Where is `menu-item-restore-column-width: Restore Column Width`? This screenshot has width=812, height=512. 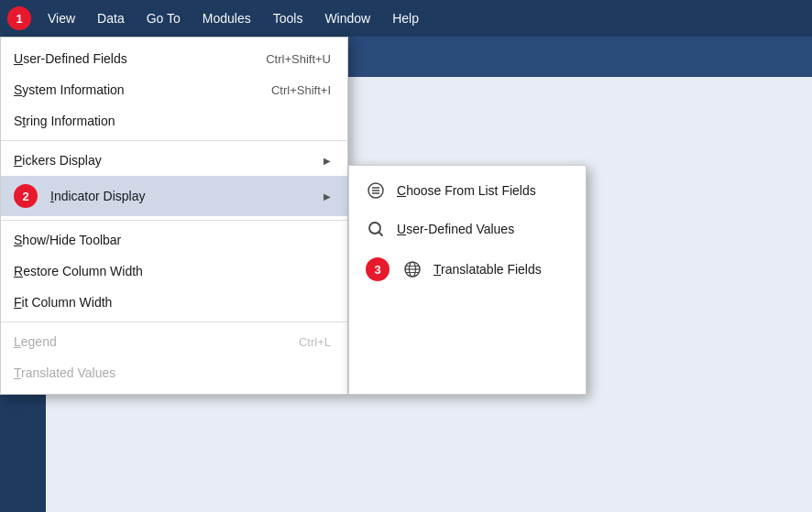
menu-item-restore-column-width: Restore Column Width is located at coordinates (174, 271).